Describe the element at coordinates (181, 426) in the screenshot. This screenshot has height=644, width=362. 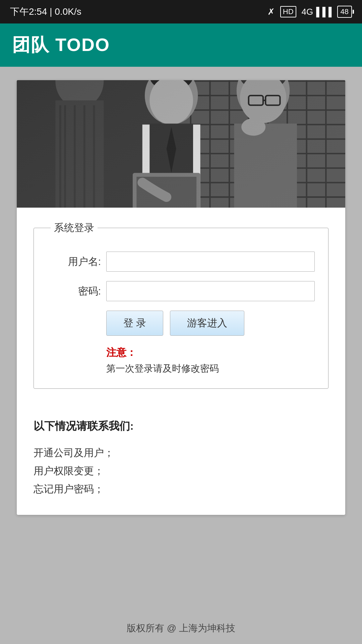
I see `contact-title: 以下情况请联系我们:` at that location.